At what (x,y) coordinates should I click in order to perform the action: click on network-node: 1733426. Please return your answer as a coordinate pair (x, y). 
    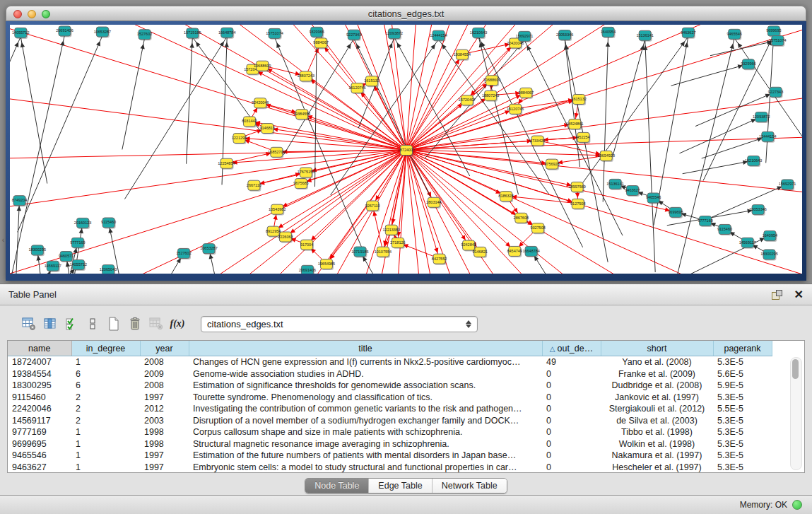
    Looking at the image, I should click on (537, 141).